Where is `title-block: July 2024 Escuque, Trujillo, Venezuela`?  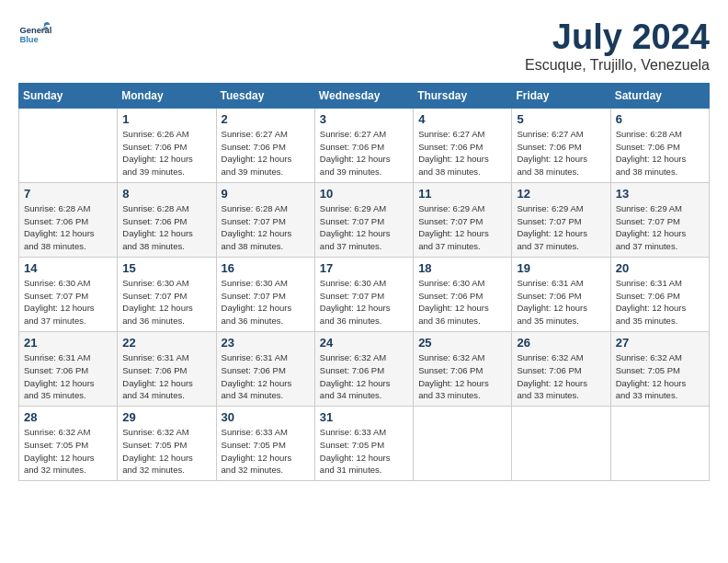 title-block: July 2024 Escuque, Trujillo, Venezuela is located at coordinates (618, 46).